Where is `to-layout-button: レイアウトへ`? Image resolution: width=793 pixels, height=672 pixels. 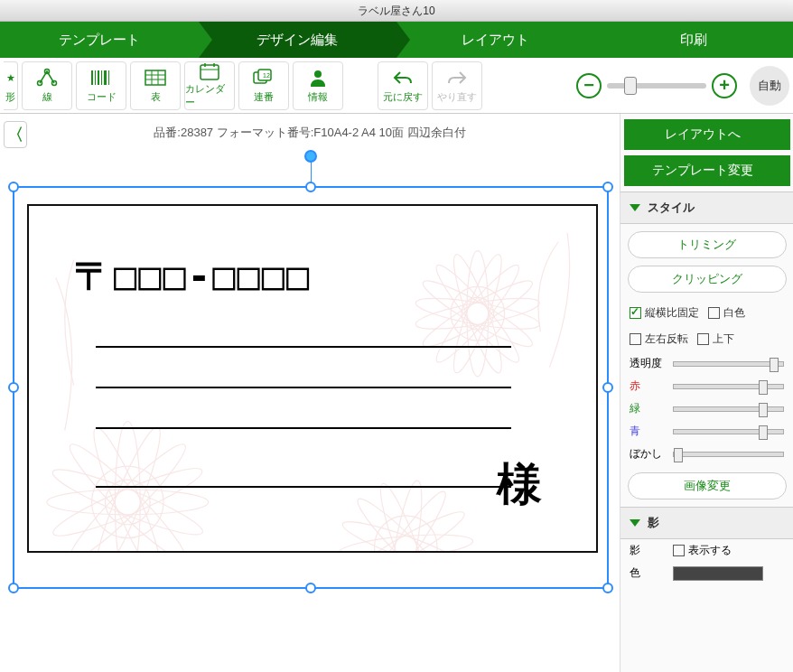 to-layout-button: レイアウトへ is located at coordinates (707, 135).